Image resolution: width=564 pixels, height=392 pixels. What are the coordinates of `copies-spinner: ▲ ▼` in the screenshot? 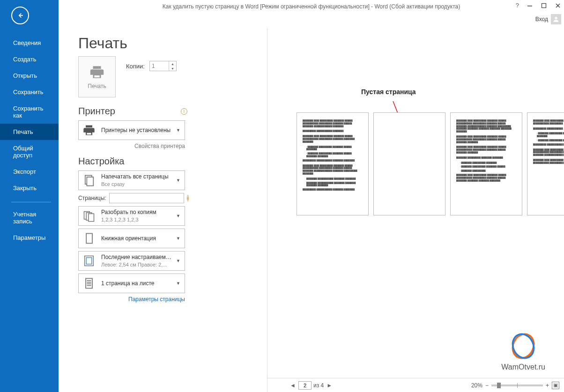 It's located at (163, 66).